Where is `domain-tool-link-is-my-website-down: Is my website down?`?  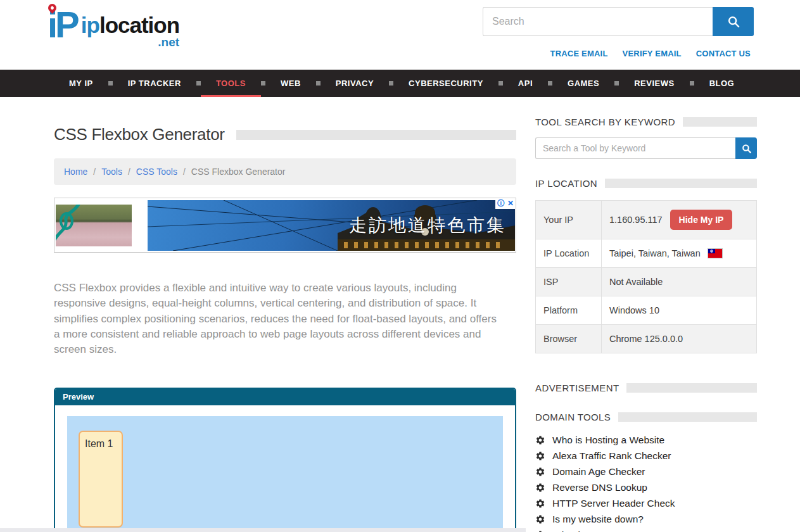 domain-tool-link-is-my-website-down: Is my website down? is located at coordinates (598, 519).